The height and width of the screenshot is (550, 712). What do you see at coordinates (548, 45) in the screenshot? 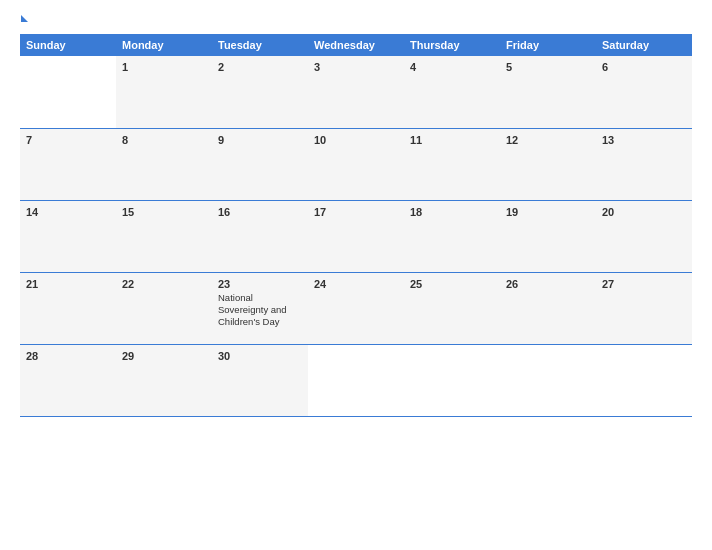
I see `weekday-header-friday: Friday` at bounding box center [548, 45].